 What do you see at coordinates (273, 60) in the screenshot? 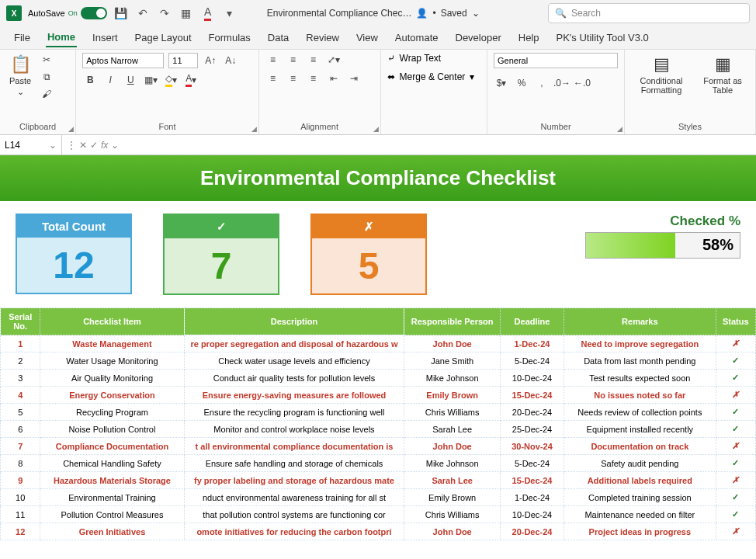
I see `align-top-icon: ≡` at bounding box center [273, 60].